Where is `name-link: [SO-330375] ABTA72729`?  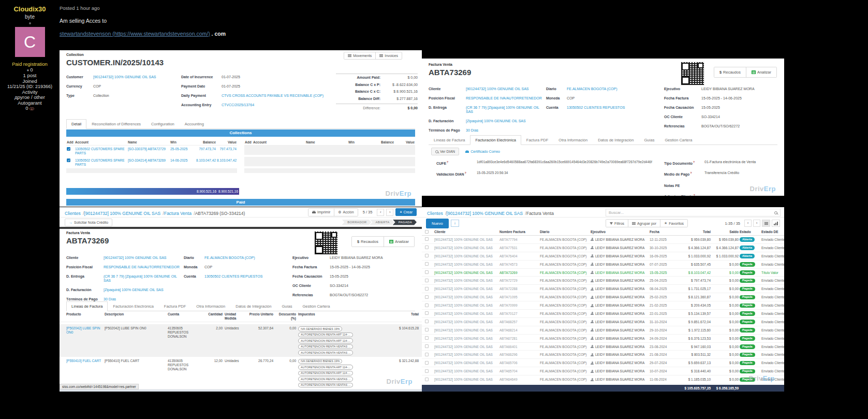
name-link: [SO-330375] ABTA72729 is located at coordinates (149, 151).